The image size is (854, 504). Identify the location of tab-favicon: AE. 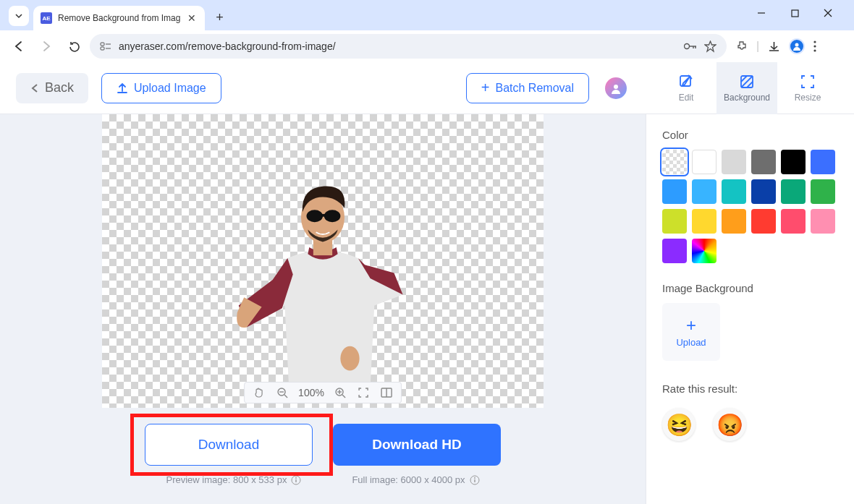
(46, 18).